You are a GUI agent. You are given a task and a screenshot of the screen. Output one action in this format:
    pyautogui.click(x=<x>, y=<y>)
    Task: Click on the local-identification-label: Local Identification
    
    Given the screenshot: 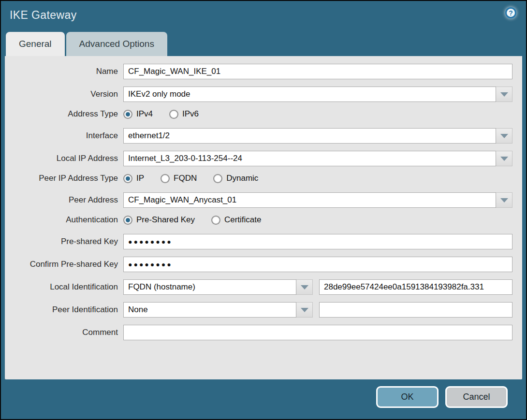 What is the action you would take?
    pyautogui.click(x=64, y=287)
    